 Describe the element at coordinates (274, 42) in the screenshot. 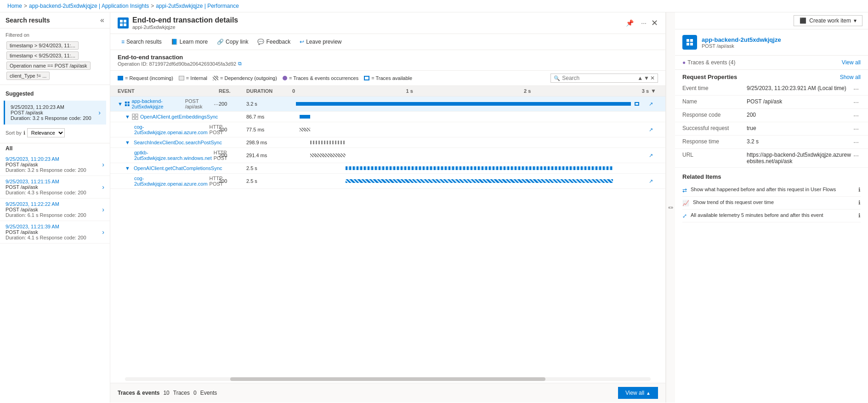

I see `feedback-button: 💬 Feedback` at that location.